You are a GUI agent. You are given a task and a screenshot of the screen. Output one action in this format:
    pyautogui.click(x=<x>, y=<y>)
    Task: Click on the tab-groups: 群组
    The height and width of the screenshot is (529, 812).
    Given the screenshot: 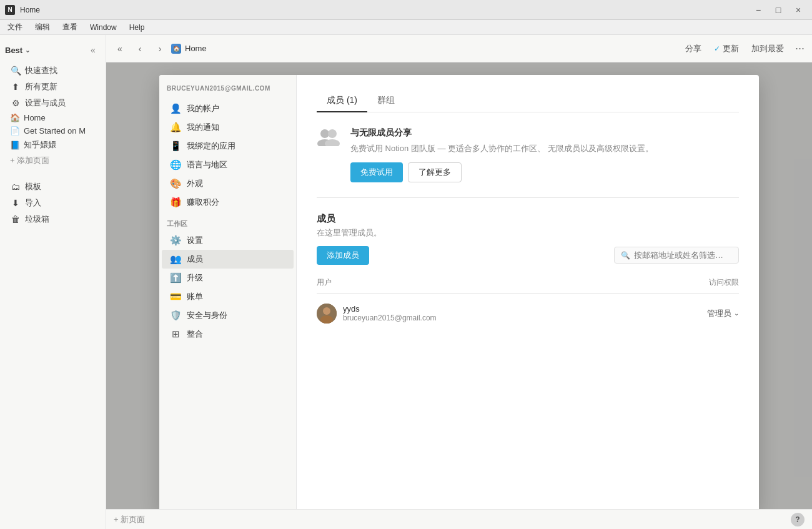 What is the action you would take?
    pyautogui.click(x=386, y=101)
    